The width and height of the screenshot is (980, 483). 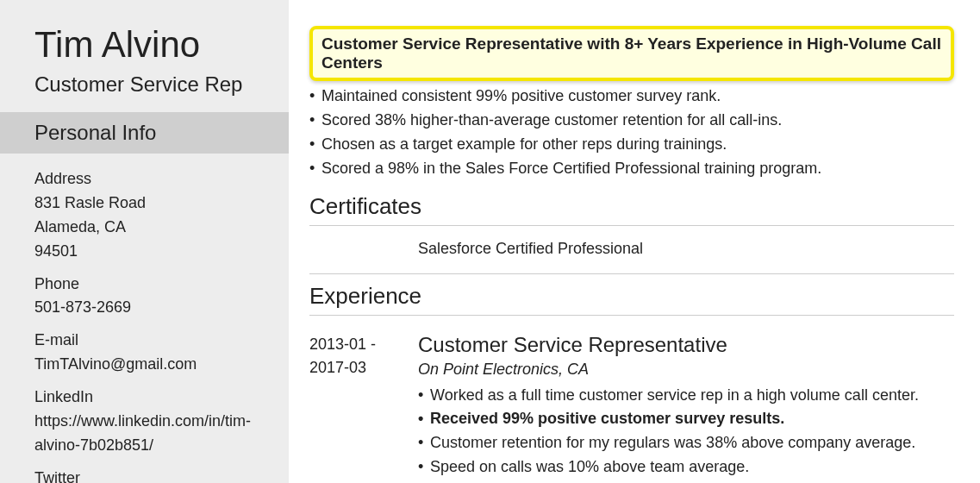 I want to click on certificate-name: Salesforce Certified Professional, so click(x=531, y=248).